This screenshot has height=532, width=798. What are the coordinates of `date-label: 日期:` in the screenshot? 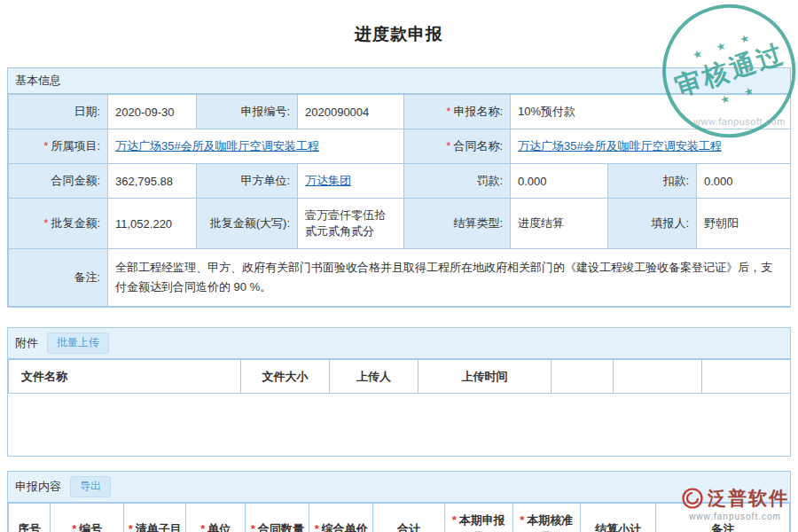 It's located at (59, 112).